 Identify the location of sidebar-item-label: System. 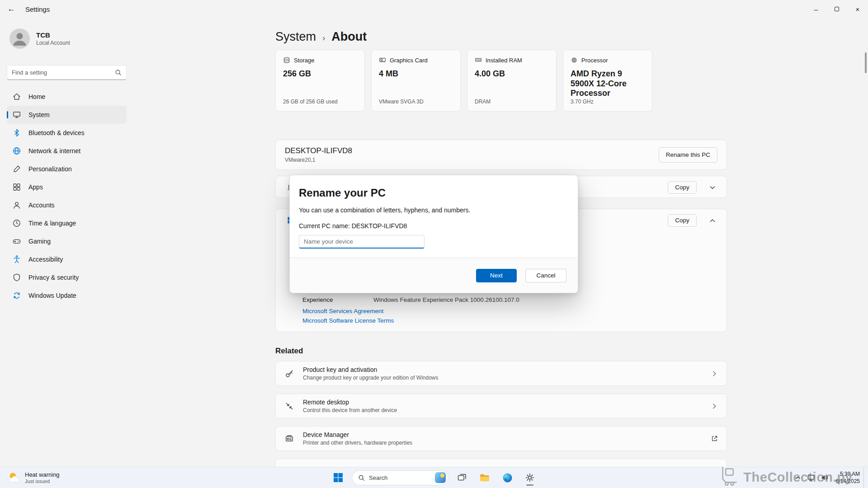
(39, 115).